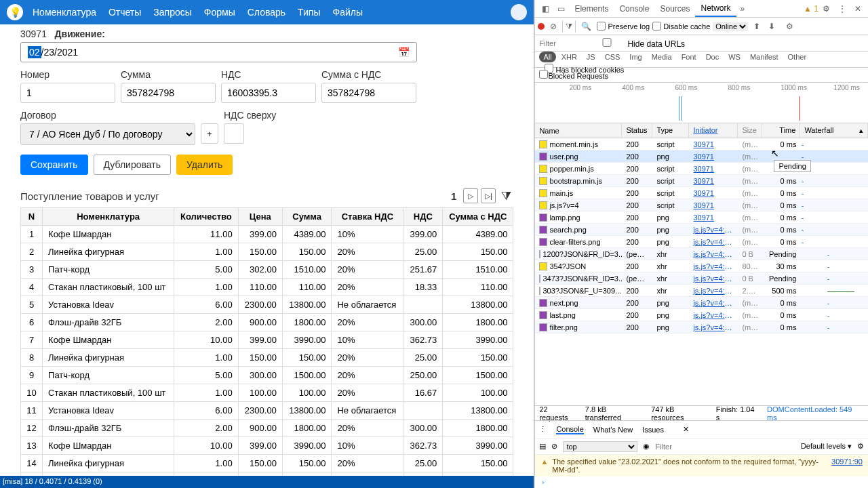 Image resolution: width=868 pixels, height=488 pixels. What do you see at coordinates (542, 430) in the screenshot?
I see `console-menu-icon: ⋮` at bounding box center [542, 430].